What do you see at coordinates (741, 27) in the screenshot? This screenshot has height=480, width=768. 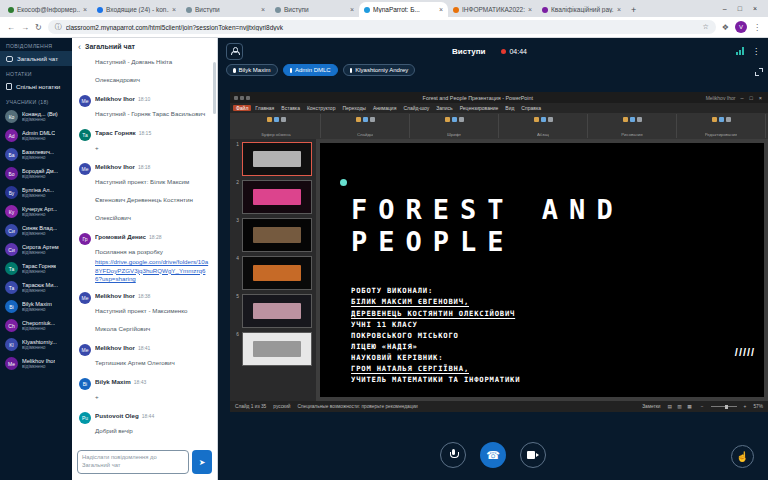 I see `profile-avatar: V` at bounding box center [741, 27].